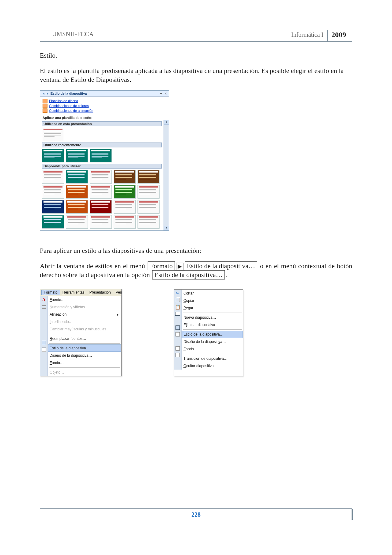  What do you see at coordinates (212, 325) in the screenshot?
I see `menu-item-eliminar-diapositiva: Eliminar diapositiva` at bounding box center [212, 325].